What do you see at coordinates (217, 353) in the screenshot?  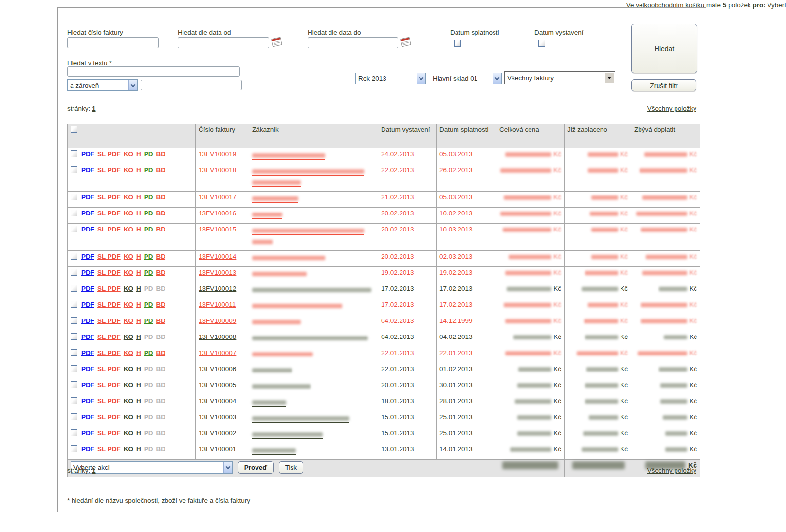 I see `invoice-number-link: 13FV100007` at bounding box center [217, 353].